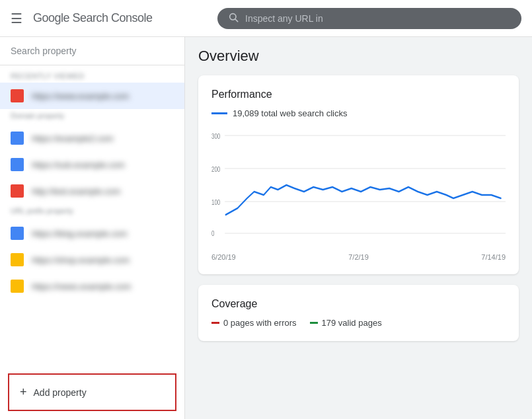 This screenshot has height=419, width=532. Describe the element at coordinates (369, 19) in the screenshot. I see `url-search-bar` at that location.